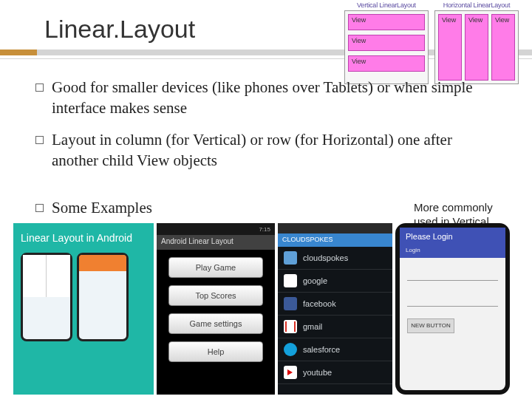  I want to click on example-2-button: Play Game, so click(216, 267).